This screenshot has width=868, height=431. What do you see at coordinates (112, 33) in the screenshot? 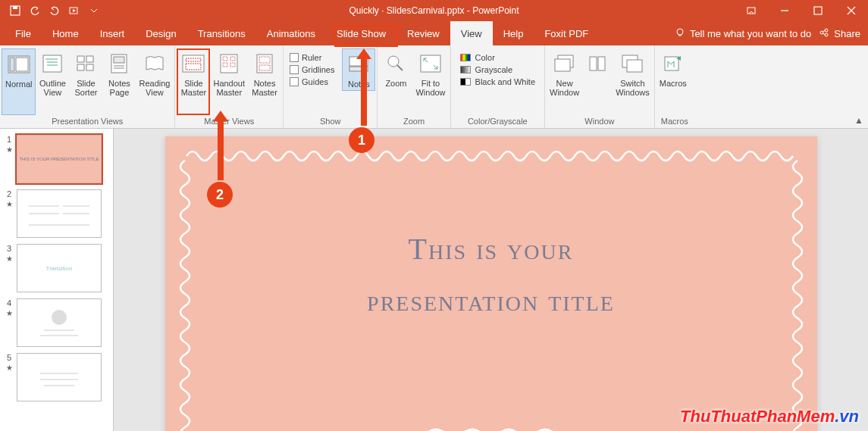
I see `tab-insert: Insert` at bounding box center [112, 33].